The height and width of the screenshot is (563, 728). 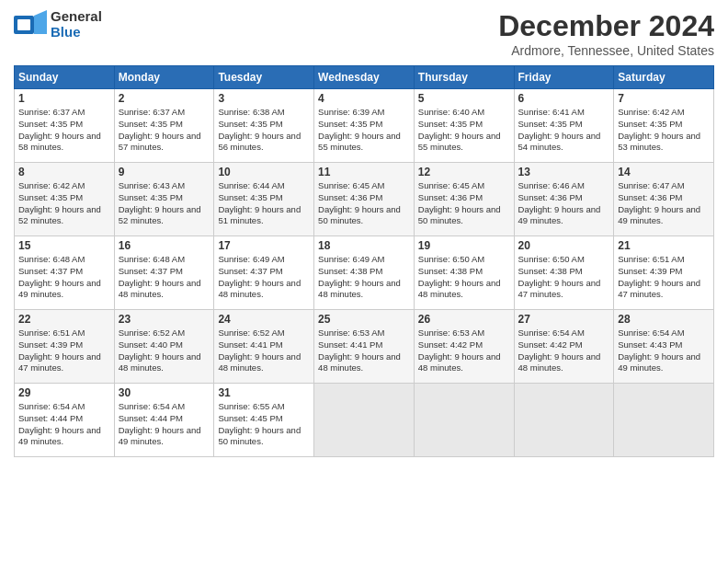 I want to click on day-number: 16, so click(x=165, y=246).